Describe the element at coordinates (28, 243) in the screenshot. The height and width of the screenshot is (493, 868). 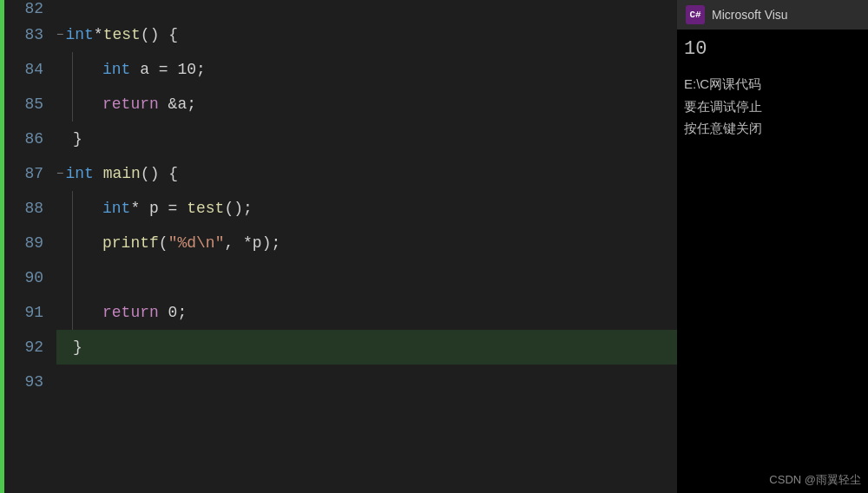
I see `line-num-89: 89` at that location.